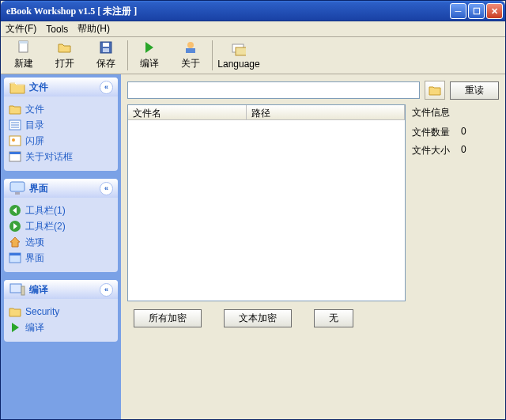  I want to click on minimize-button: ─, so click(459, 11).